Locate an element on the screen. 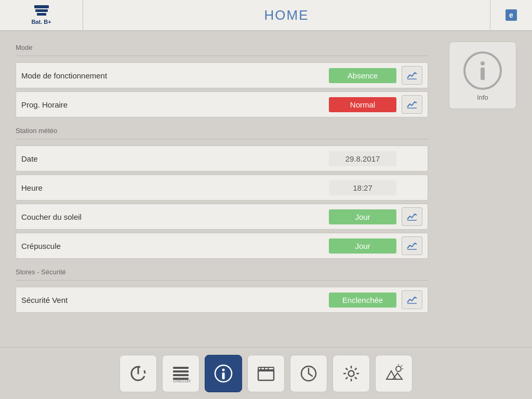  settings-button is located at coordinates (351, 374).